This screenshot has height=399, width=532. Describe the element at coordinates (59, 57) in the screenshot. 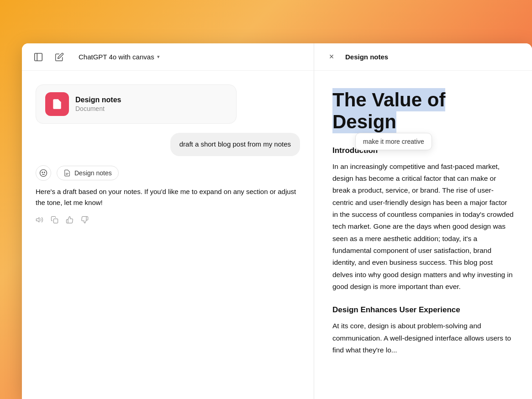

I see `new-chat-button` at that location.